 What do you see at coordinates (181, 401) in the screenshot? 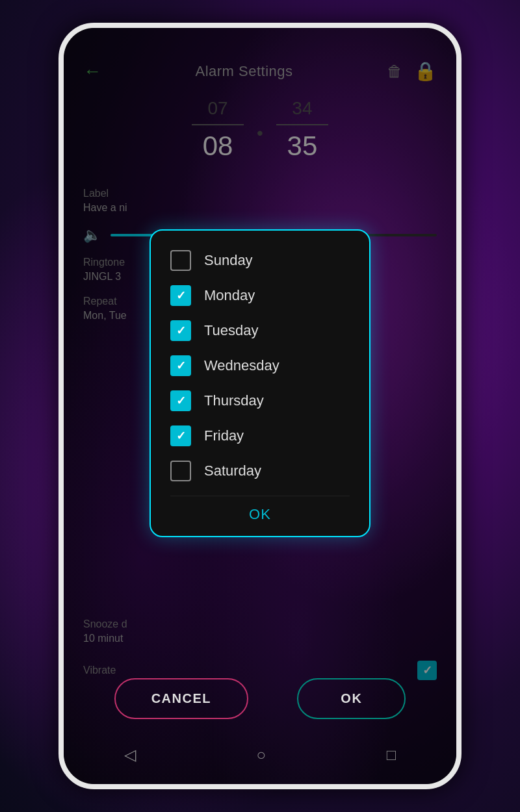
I see `day-checkbox-thursday: ✓` at bounding box center [181, 401].